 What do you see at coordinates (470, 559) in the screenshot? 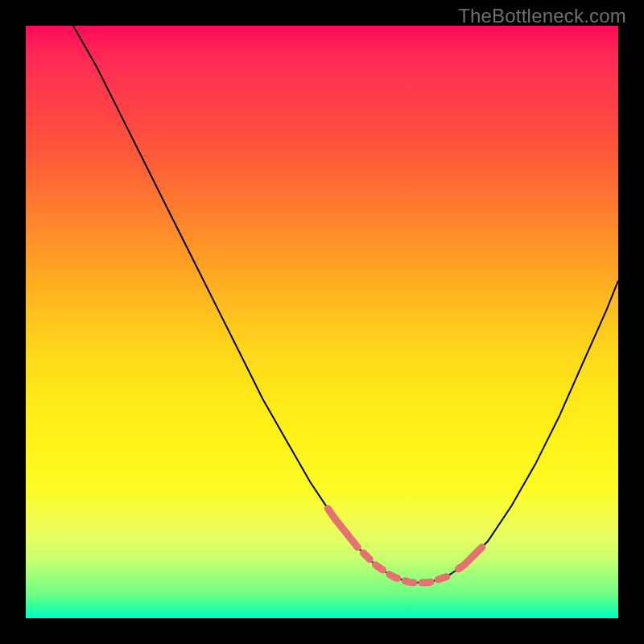
I see `highlight-right` at bounding box center [470, 559].